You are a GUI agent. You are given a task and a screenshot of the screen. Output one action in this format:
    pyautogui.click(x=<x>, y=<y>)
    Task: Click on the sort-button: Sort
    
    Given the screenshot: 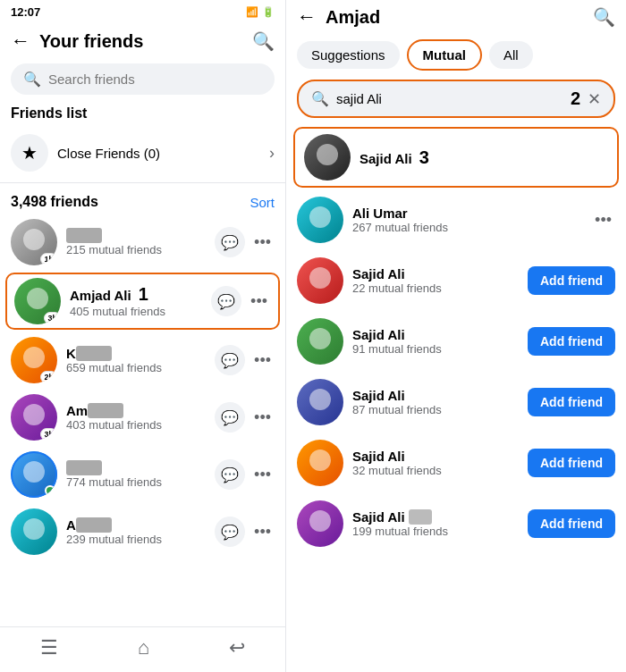 What is the action you would take?
    pyautogui.click(x=262, y=202)
    